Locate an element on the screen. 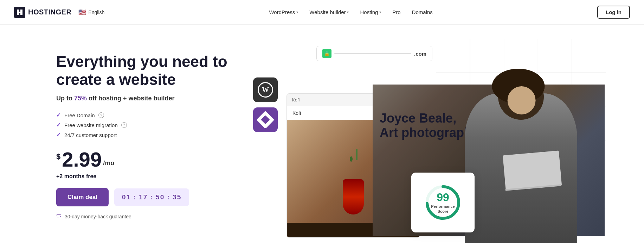 This screenshot has width=644, height=249. headline: Everything you need to create a website is located at coordinates (144, 70).